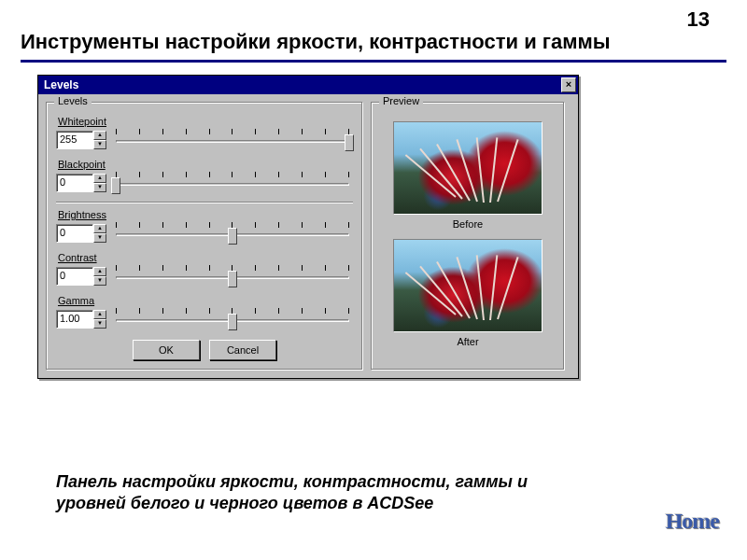  Describe the element at coordinates (100, 145) in the screenshot. I see `whitepoint-spin-down: ▼` at that location.